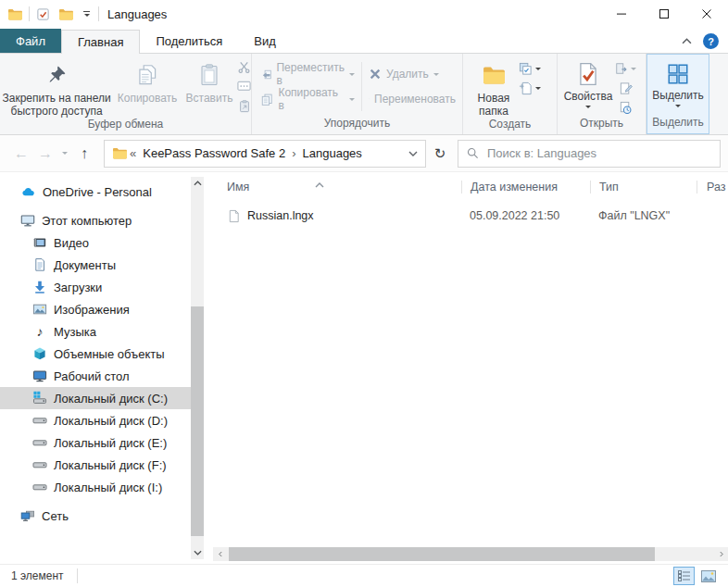  What do you see at coordinates (31, 41) in the screenshot?
I see `tab-file: Файл` at bounding box center [31, 41].